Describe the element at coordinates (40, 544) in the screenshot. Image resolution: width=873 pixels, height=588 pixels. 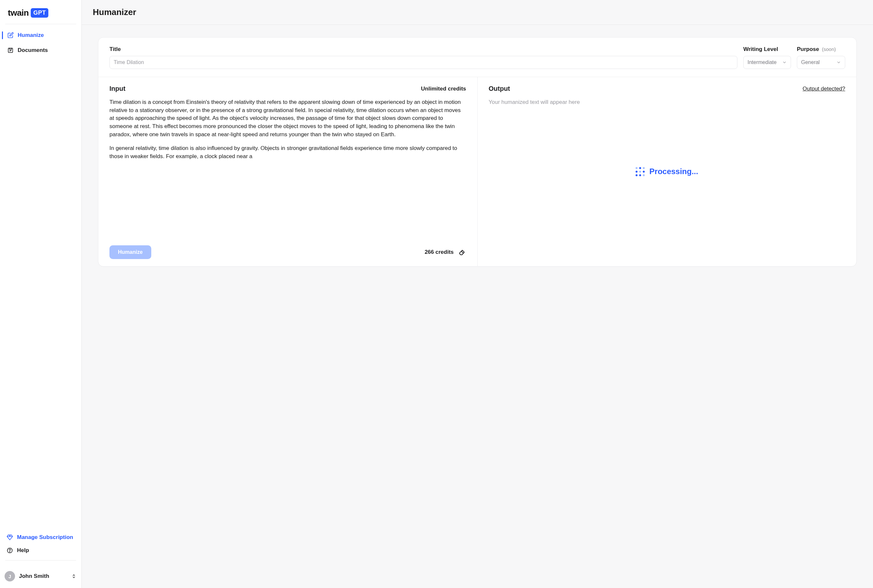
I see `sidebar-bottom: Manage Subscription Help` at that location.